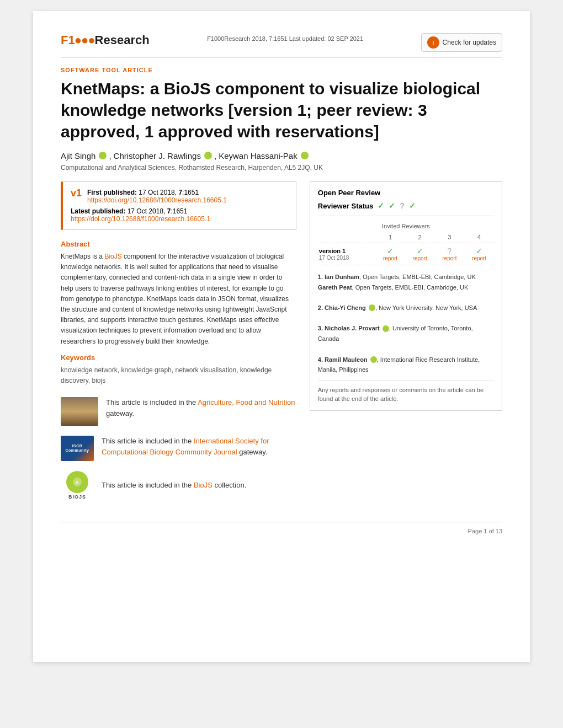  I want to click on journal-logo: F1●●●Research, so click(105, 40).